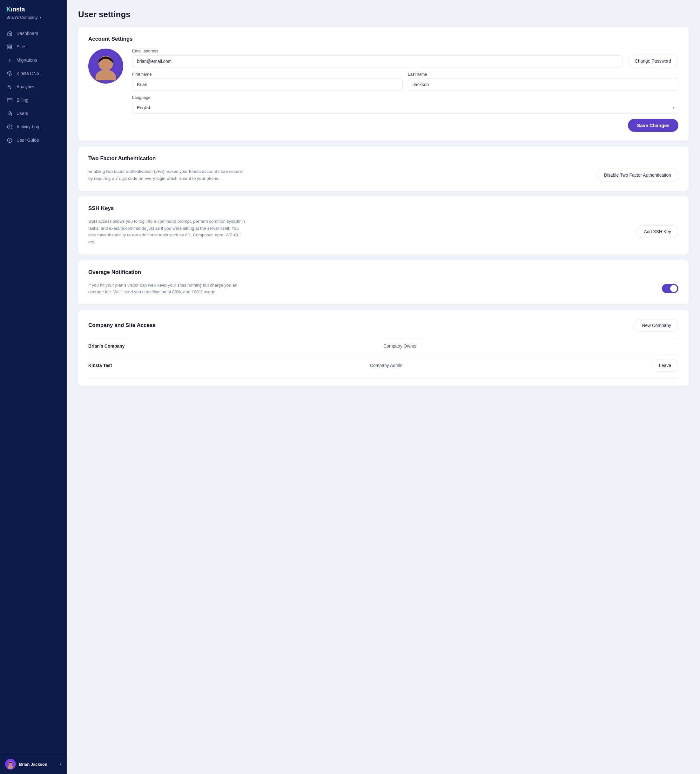  Describe the element at coordinates (383, 232) in the screenshot. I see `ssh-body: SSH access allows you to log into a comm…` at that location.